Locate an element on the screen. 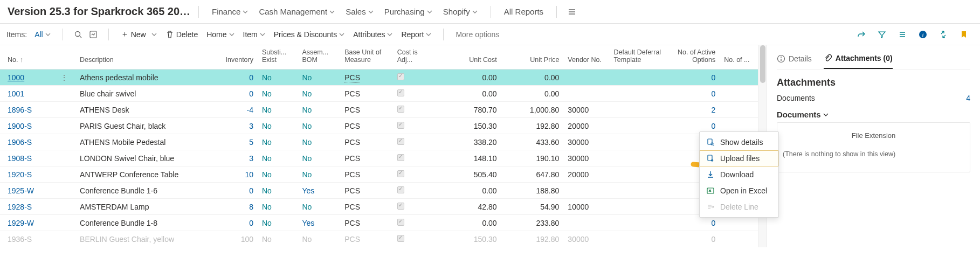 Image resolution: width=980 pixels, height=278 pixels. collapse-icon is located at coordinates (943, 34).